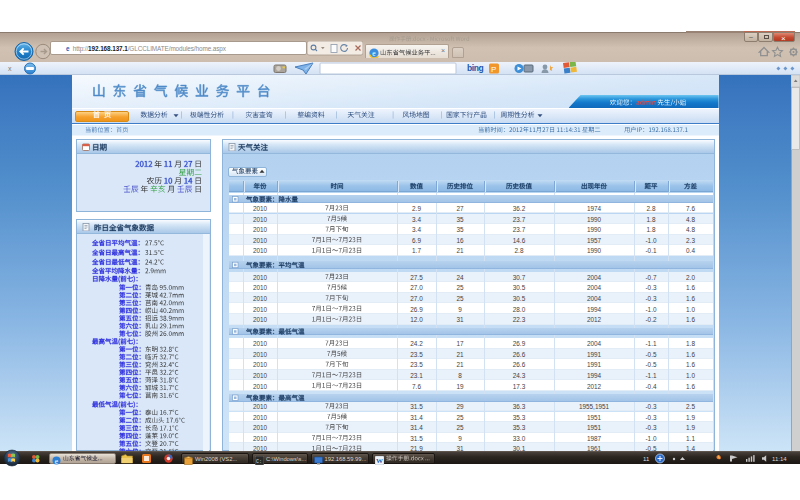 This screenshot has height=500, width=800. What do you see at coordinates (494, 70) in the screenshot?
I see `svg-text: P` at bounding box center [494, 70].